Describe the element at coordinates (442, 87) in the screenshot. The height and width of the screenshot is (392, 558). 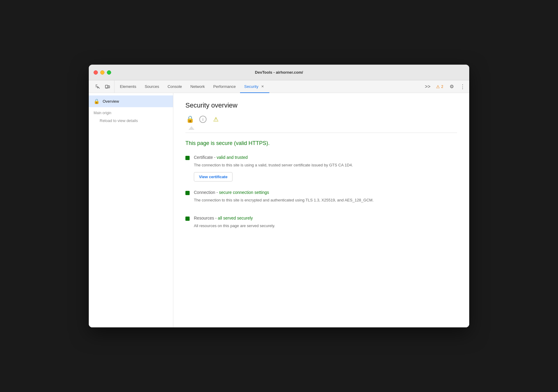
I see `warning-count: 2` at that location.